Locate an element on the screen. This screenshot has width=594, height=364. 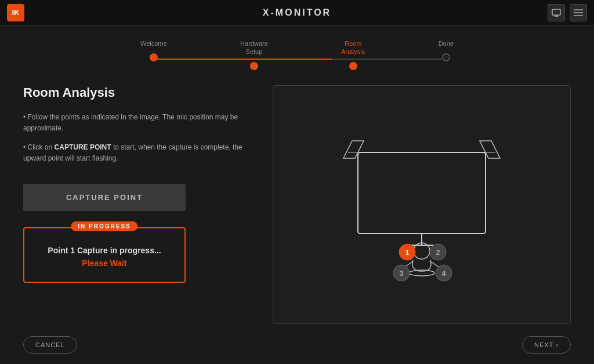
next-chevron-icon: › is located at coordinates (557, 345).